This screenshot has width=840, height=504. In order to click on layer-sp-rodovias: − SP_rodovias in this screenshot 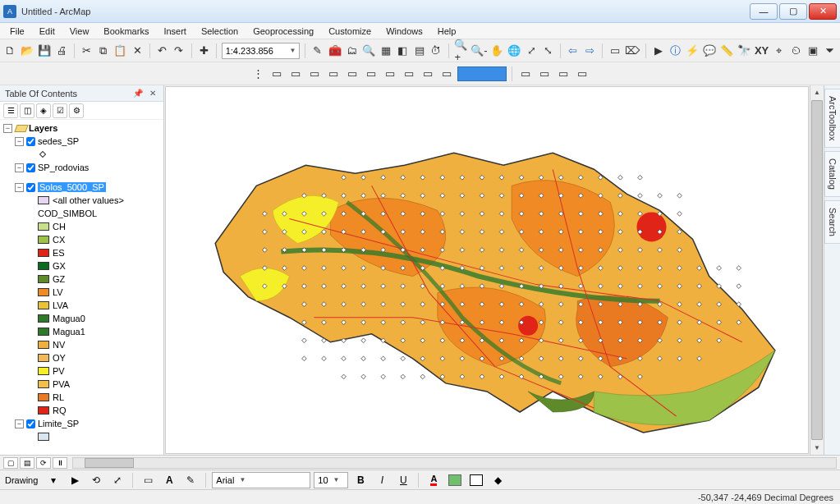, I will do `click(82, 167)`.